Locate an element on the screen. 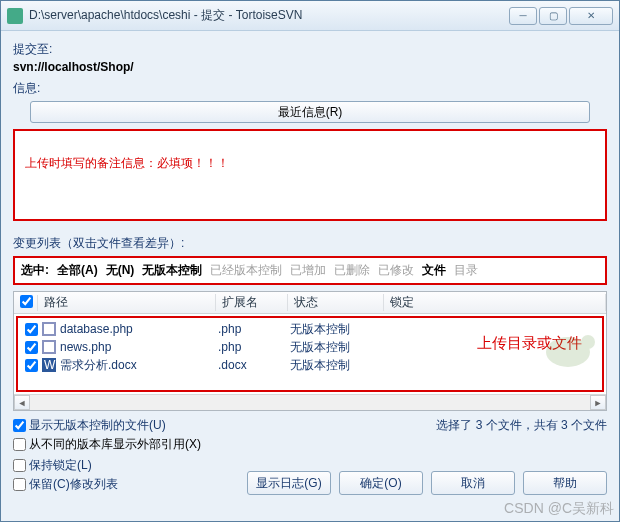  filter-unversioned: 无版本控制 is located at coordinates (172, 270).